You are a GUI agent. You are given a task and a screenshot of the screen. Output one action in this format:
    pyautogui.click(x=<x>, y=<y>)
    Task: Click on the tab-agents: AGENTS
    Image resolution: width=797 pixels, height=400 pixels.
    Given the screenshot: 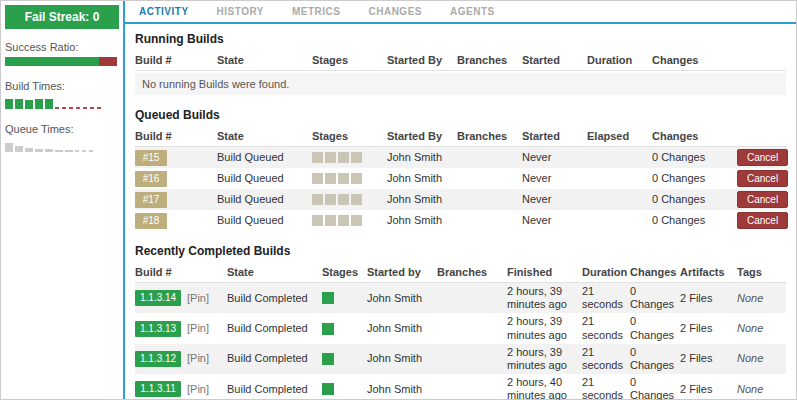 What is the action you would take?
    pyautogui.click(x=472, y=12)
    